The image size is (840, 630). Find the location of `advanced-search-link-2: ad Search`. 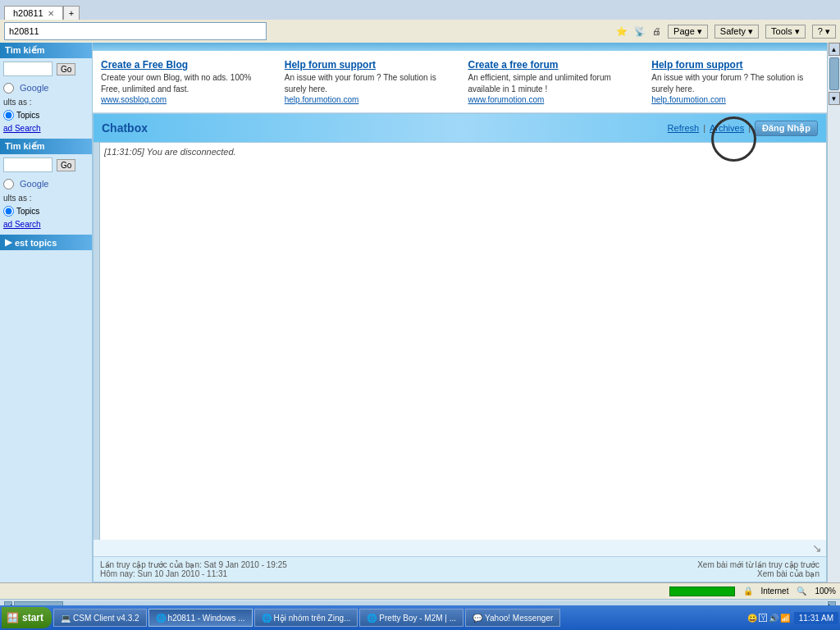

advanced-search-link-2: ad Search is located at coordinates (46, 225).